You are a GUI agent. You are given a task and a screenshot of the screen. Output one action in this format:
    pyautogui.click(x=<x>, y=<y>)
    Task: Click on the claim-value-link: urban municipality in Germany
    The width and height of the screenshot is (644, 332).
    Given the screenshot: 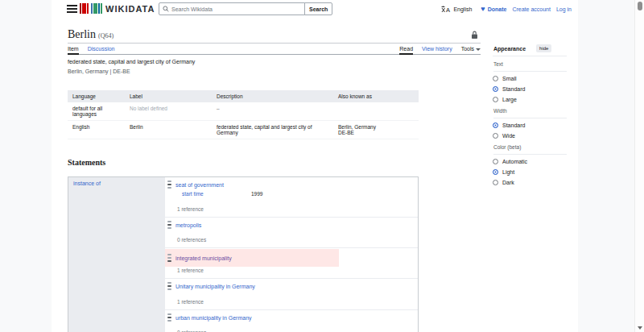 What is the action you would take?
    pyautogui.click(x=214, y=317)
    